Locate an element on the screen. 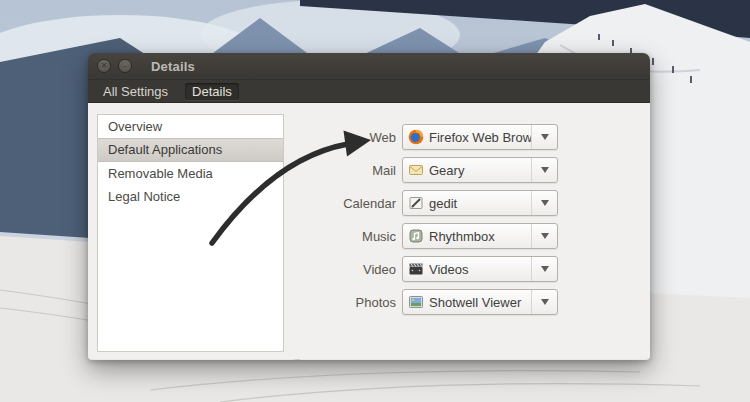  photos-dropdown-arrow is located at coordinates (544, 302).